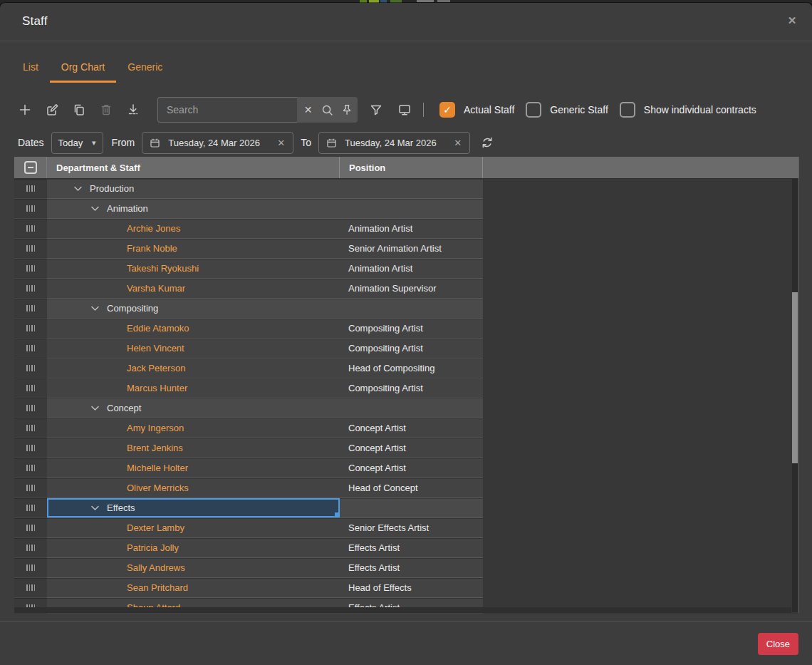 The height and width of the screenshot is (665, 812). What do you see at coordinates (227, 110) in the screenshot?
I see `search-input` at bounding box center [227, 110].